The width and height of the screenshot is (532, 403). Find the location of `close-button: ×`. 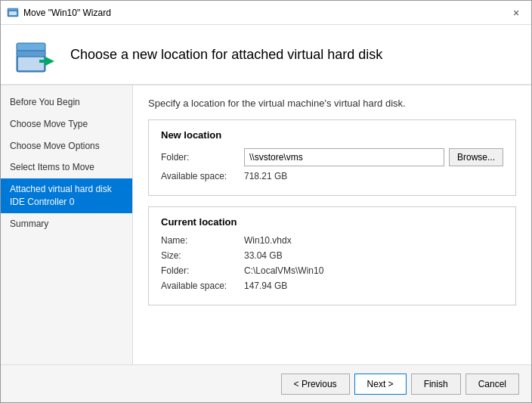

close-button: × is located at coordinates (516, 13).